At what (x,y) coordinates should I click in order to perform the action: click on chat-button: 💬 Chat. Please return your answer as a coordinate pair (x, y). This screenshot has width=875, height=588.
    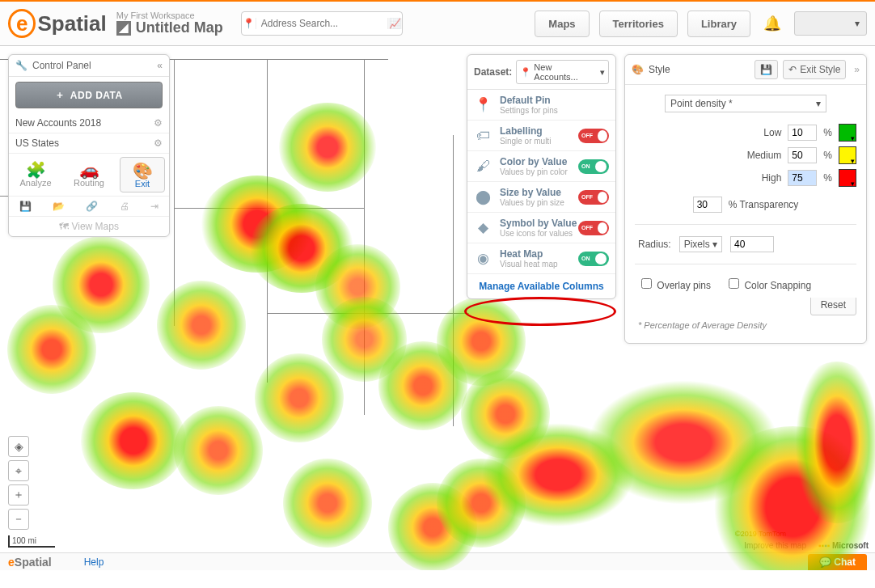
    Looking at the image, I should click on (838, 562).